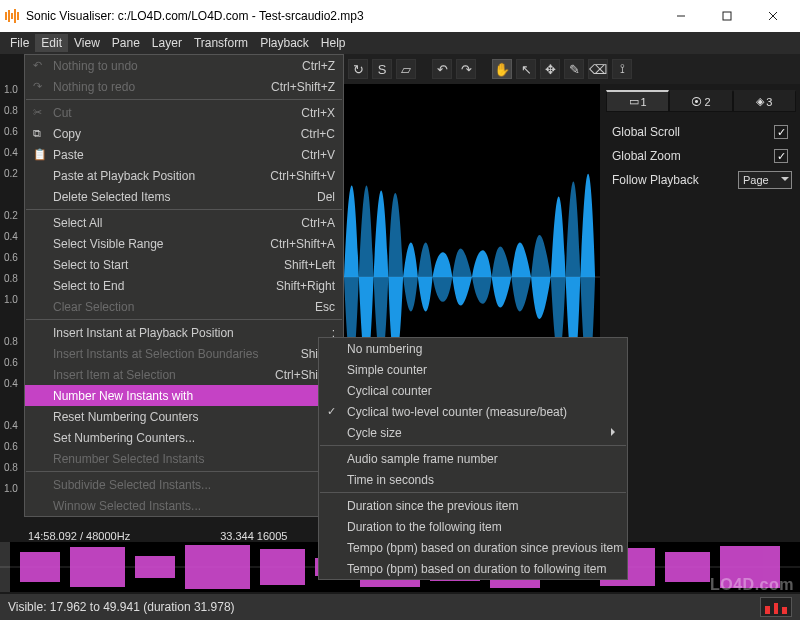  I want to click on undo-tool: ↶, so click(442, 69).